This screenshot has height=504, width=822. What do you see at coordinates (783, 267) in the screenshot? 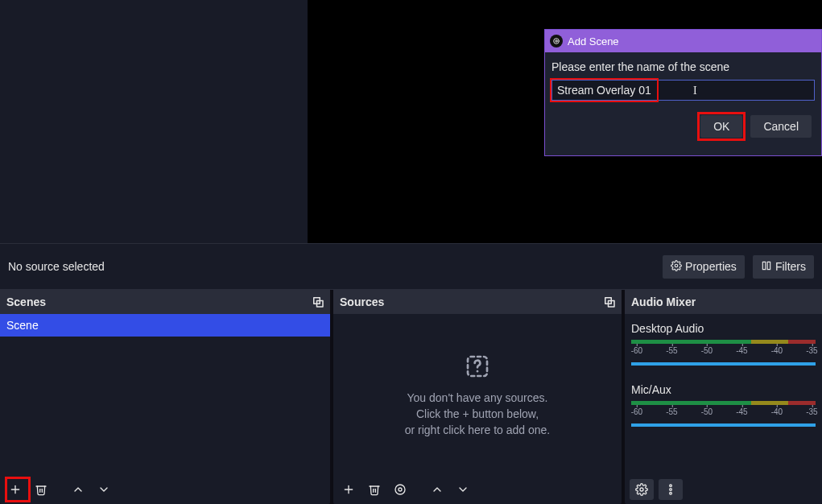
I see `filters-button: Filters` at bounding box center [783, 267].